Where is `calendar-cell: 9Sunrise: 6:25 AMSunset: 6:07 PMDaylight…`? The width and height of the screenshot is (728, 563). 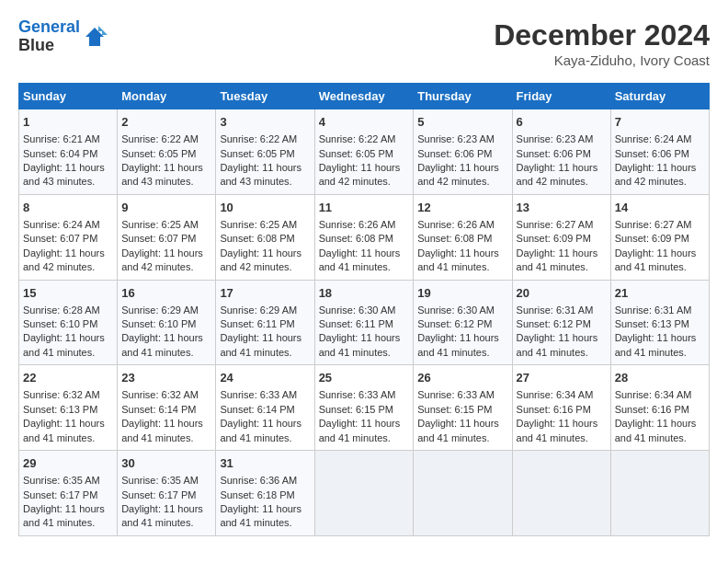
calendar-cell: 9Sunrise: 6:25 AMSunset: 6:07 PMDaylight… is located at coordinates (167, 237).